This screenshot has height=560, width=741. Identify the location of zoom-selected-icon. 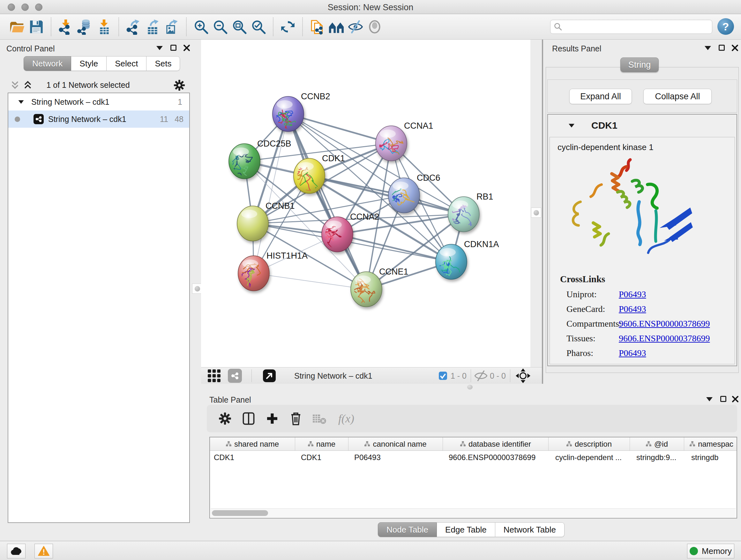
(259, 27).